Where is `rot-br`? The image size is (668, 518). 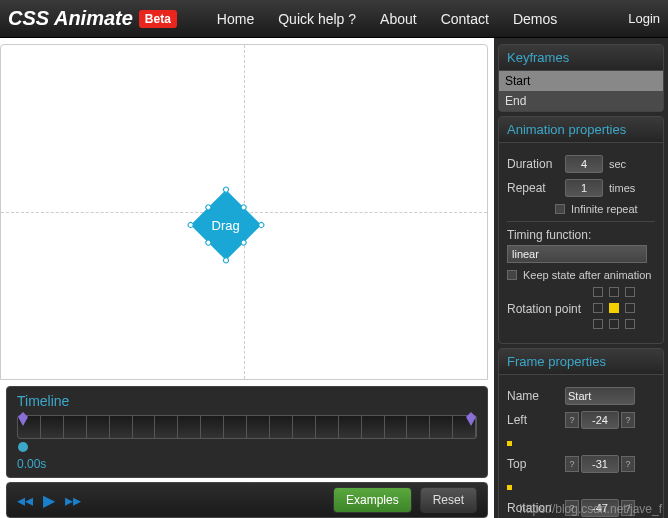 rot-br is located at coordinates (630, 324).